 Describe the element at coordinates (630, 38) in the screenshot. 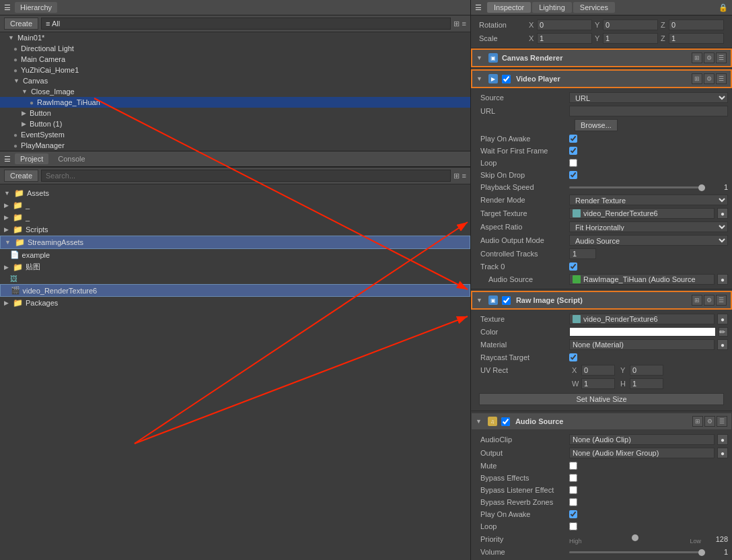

I see `scale-y-input` at that location.